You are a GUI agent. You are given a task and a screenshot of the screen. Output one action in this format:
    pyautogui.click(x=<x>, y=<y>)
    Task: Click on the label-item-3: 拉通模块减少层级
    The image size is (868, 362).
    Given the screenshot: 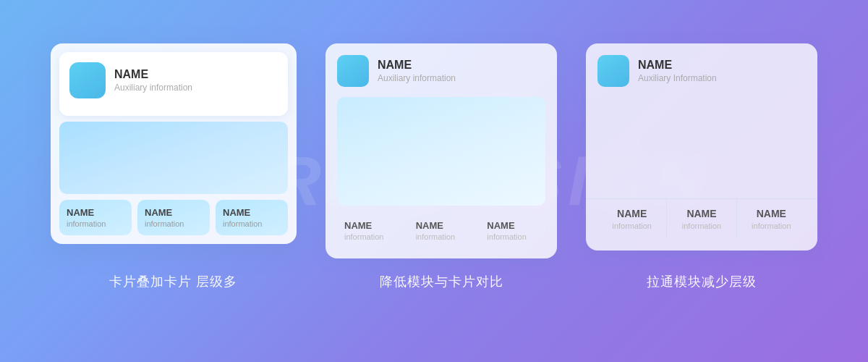 What is the action you would take?
    pyautogui.click(x=702, y=282)
    